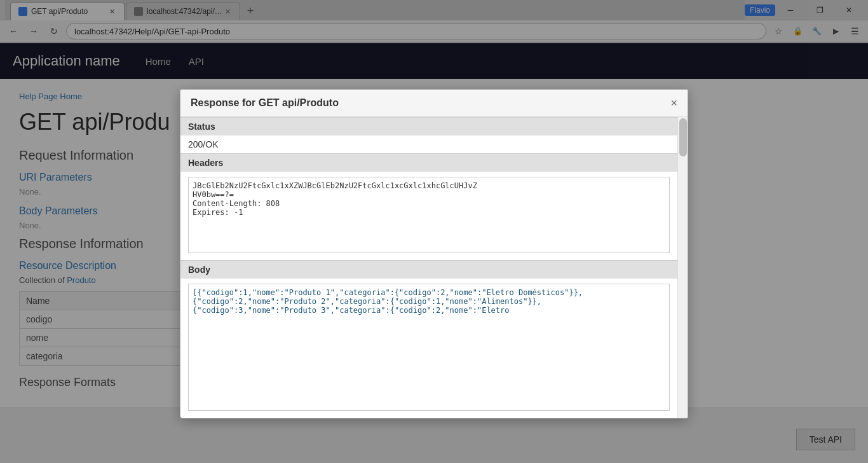 The width and height of the screenshot is (868, 463). I want to click on headers-textarea, so click(429, 215).